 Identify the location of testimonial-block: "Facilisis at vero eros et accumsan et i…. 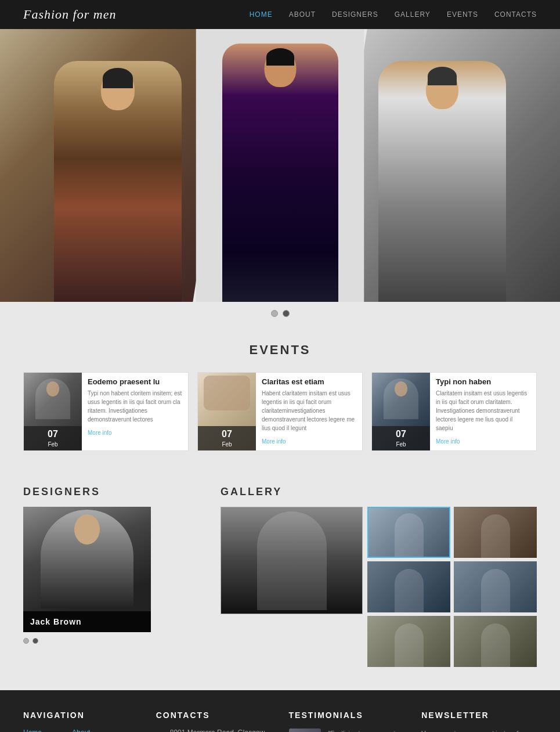
(347, 730).